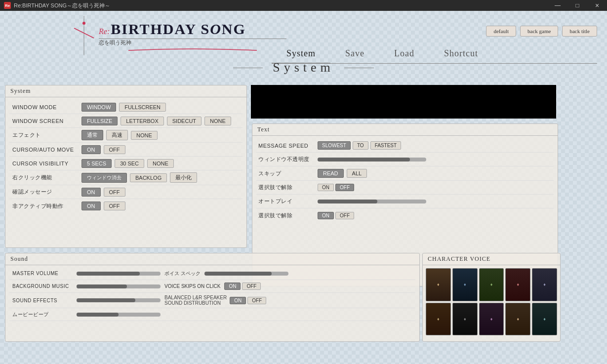  I want to click on right-click-hide-btn: ウィンドウ消去, so click(104, 178).